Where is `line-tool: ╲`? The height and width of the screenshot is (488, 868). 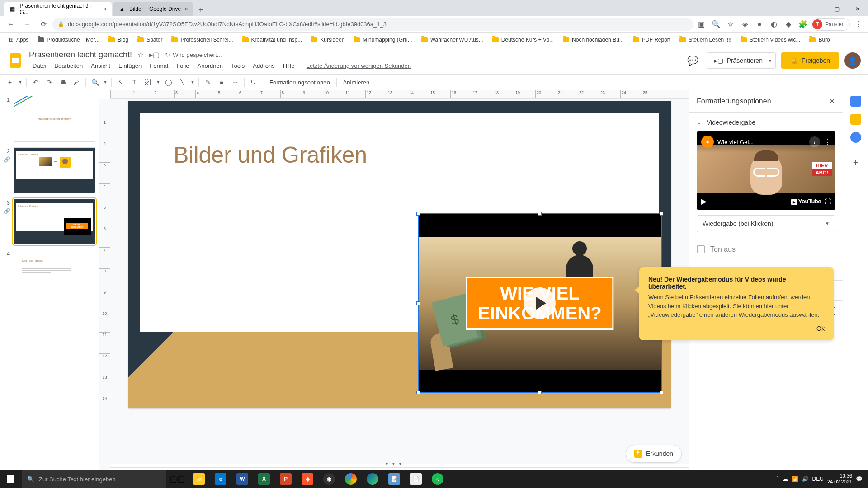 line-tool: ╲ is located at coordinates (182, 82).